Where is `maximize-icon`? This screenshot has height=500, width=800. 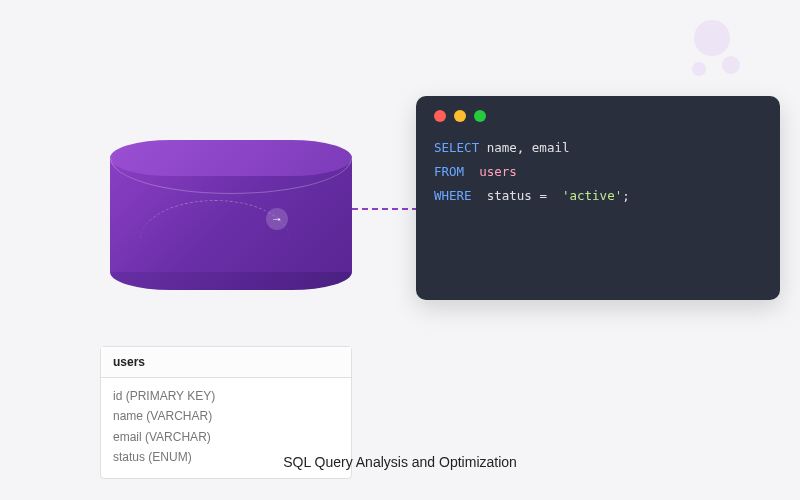 maximize-icon is located at coordinates (480, 116).